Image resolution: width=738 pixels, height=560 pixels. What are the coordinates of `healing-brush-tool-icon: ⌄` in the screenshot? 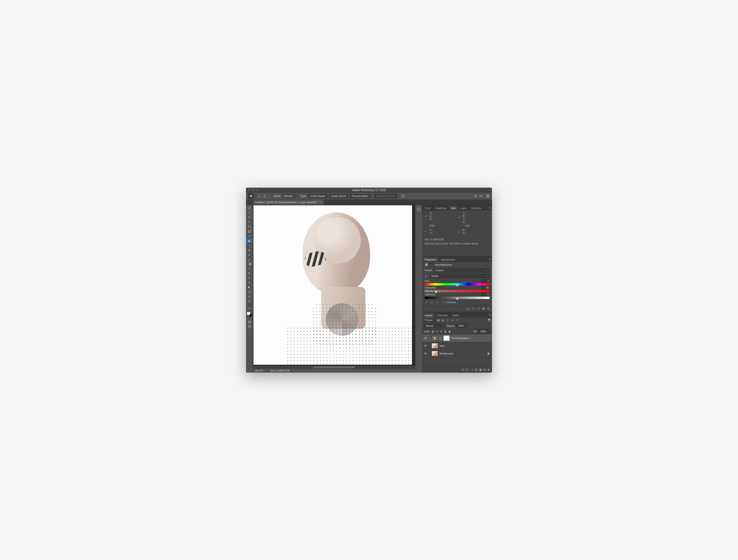 It's located at (260, 196).